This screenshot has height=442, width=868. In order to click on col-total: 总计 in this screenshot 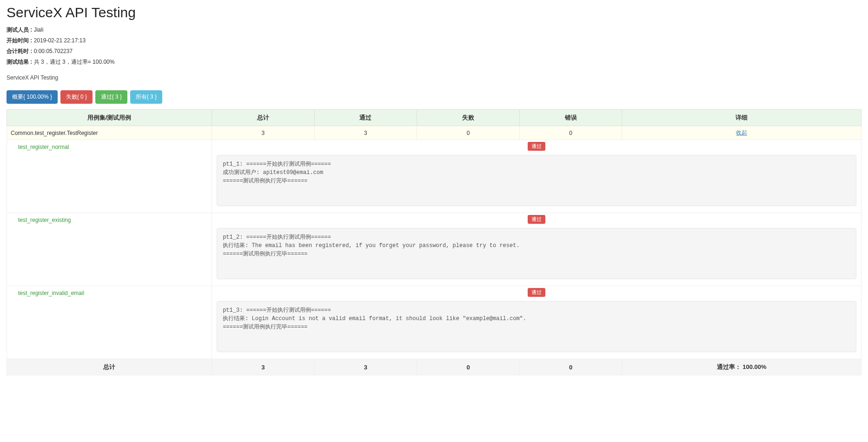, I will do `click(263, 118)`.